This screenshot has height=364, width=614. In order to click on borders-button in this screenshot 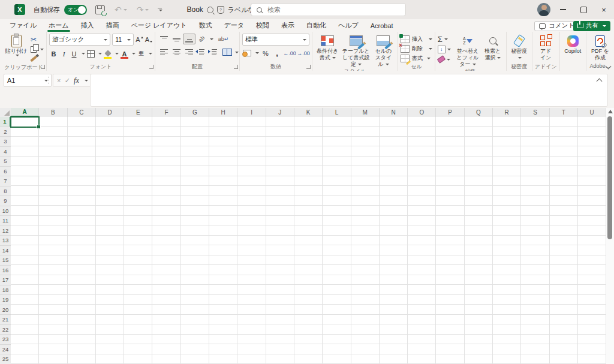, I will do `click(91, 54)`.